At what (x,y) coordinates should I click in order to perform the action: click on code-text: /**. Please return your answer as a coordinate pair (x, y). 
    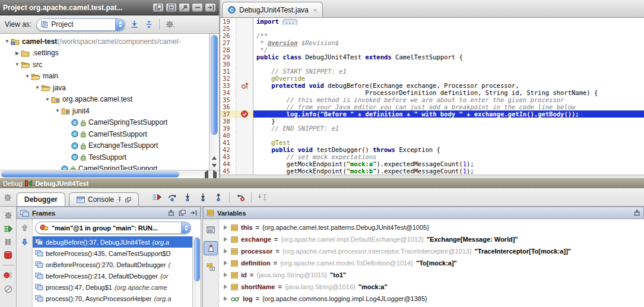
    Looking at the image, I should click on (449, 36).